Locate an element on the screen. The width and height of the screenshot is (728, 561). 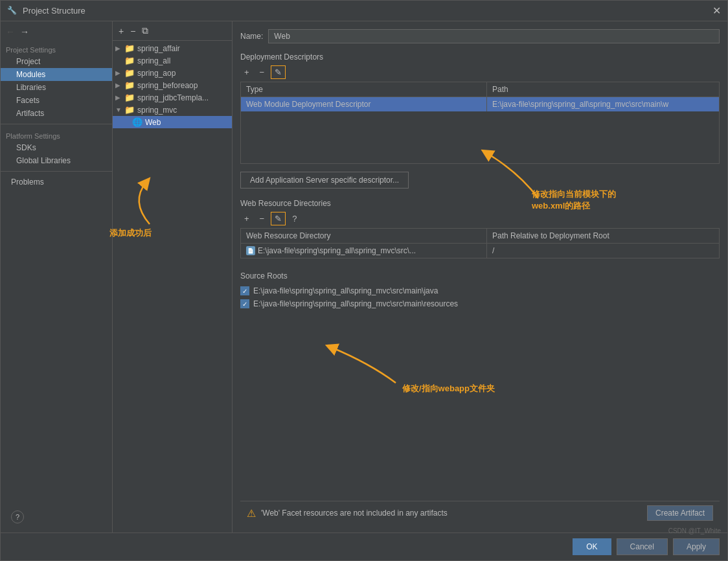
tree-item-spring-jdbctemplate: ▶ 📁 spring_jdbcTempla... is located at coordinates (172, 97).